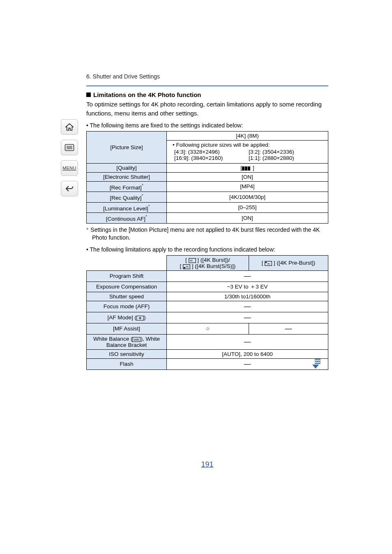 The image size is (392, 554). I want to click on size-value: [3:2]: (3504×2336), so click(286, 152).